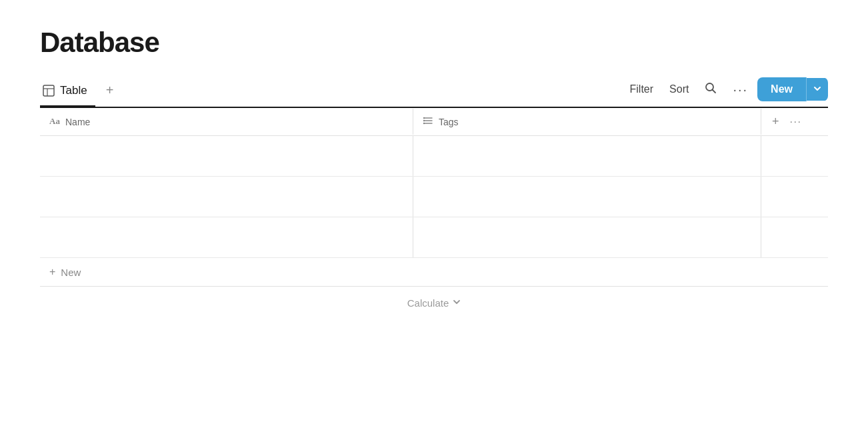 The image size is (868, 428). What do you see at coordinates (49, 91) in the screenshot?
I see `table-icon` at bounding box center [49, 91].